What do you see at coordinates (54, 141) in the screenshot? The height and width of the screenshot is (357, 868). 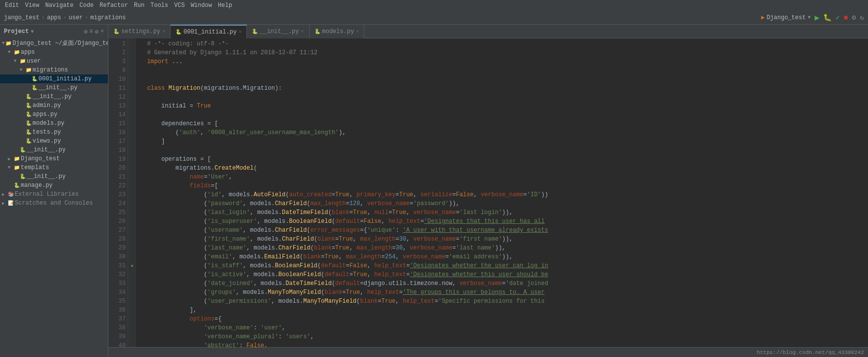 I see `sidebar-item-views: 🐍 views.py` at bounding box center [54, 141].